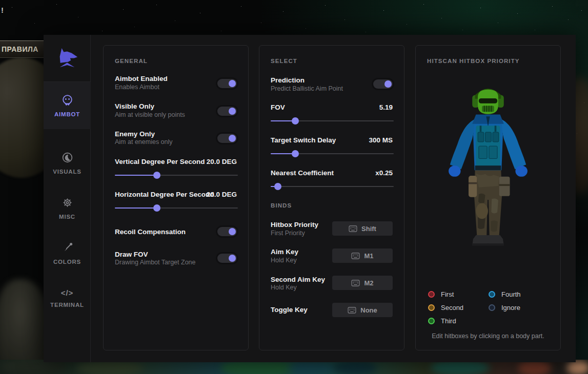 The height and width of the screenshot is (374, 588). What do you see at coordinates (68, 100) in the screenshot?
I see `skull-face-icon` at bounding box center [68, 100].